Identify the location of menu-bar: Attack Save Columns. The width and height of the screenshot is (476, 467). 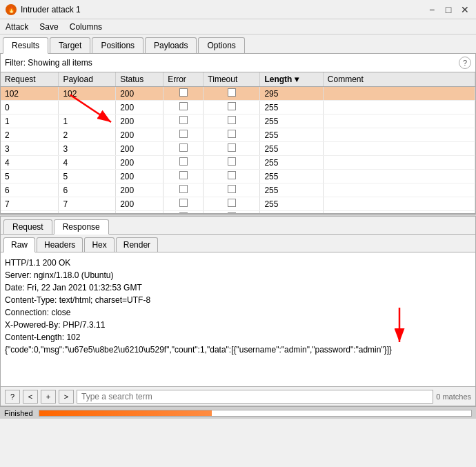
(238, 27).